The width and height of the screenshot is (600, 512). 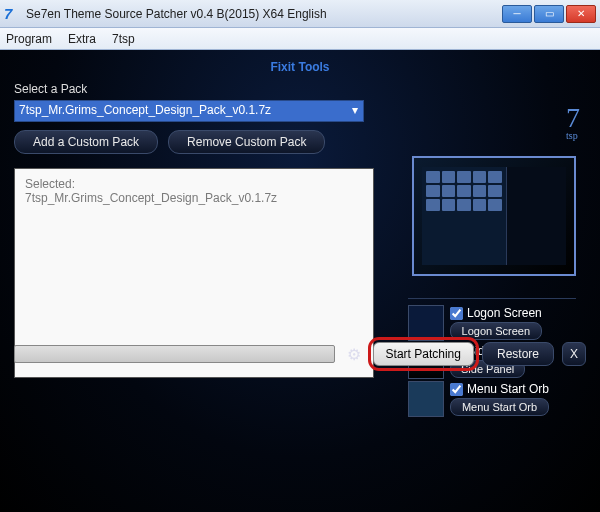 What do you see at coordinates (29, 39) in the screenshot?
I see `menu-program: Program` at bounding box center [29, 39].